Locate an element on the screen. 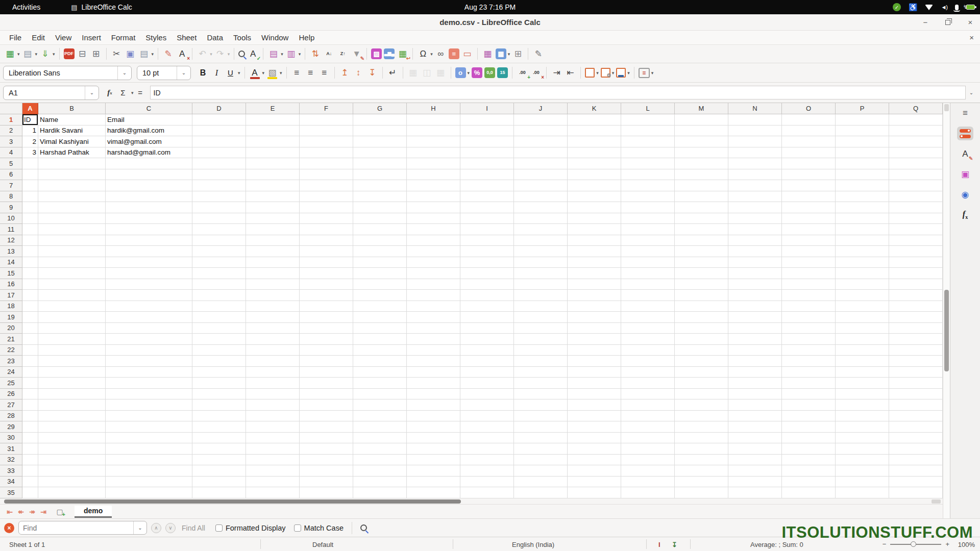 The image size is (980, 551). cell-F5 is located at coordinates (327, 164).